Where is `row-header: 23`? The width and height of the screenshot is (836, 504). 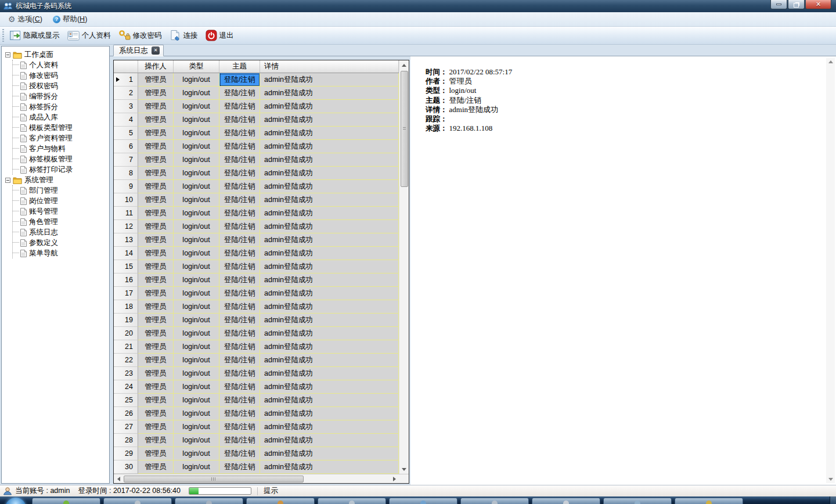 row-header: 23 is located at coordinates (126, 374).